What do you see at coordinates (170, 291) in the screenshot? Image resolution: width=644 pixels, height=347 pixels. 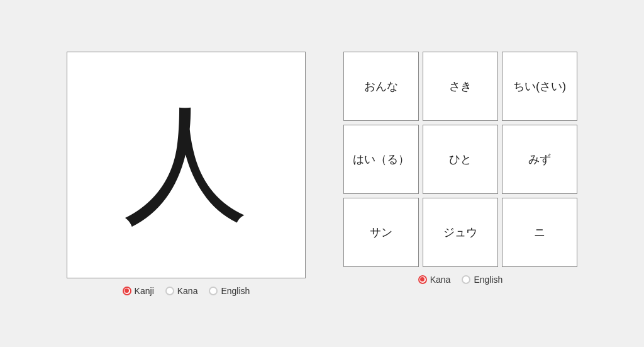 I see `left-radio-kana-circle` at bounding box center [170, 291].